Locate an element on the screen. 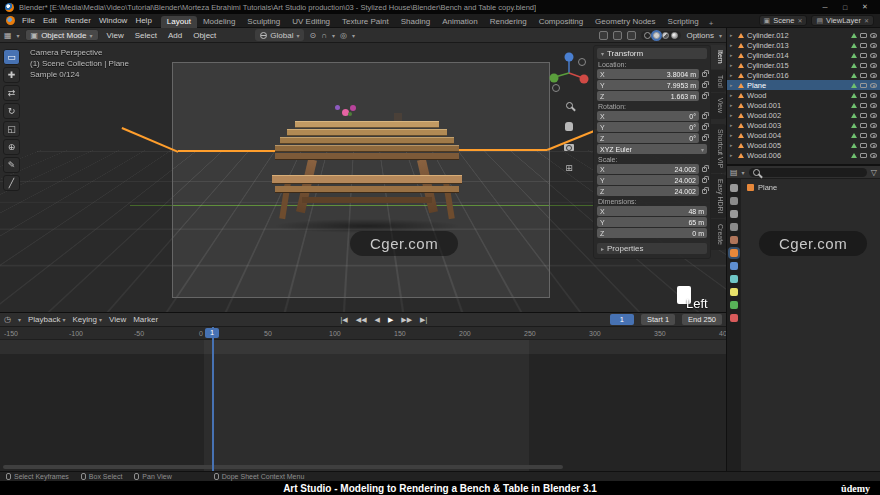  editor-type-icon: ▦ is located at coordinates (8, 36).